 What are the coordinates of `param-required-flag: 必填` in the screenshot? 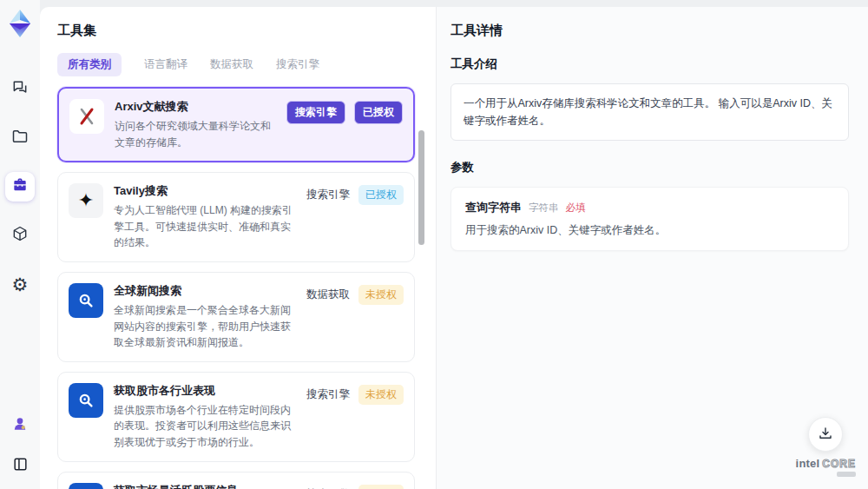 It's located at (576, 208).